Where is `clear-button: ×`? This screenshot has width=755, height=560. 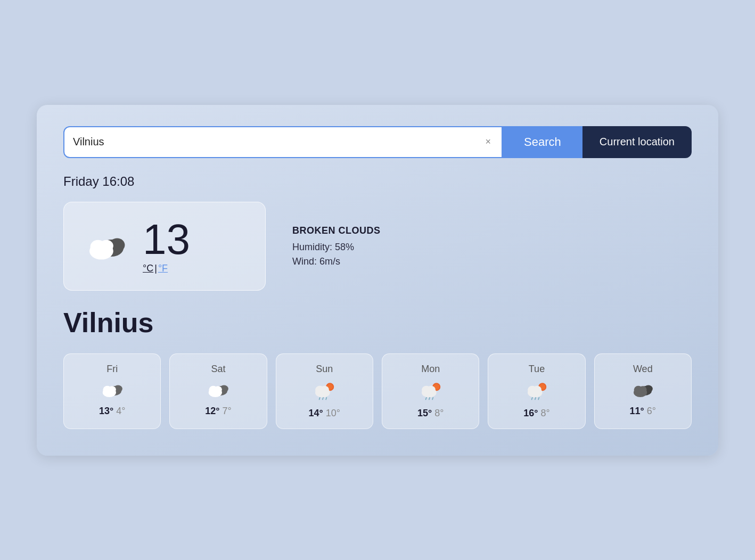
clear-button: × is located at coordinates (489, 142).